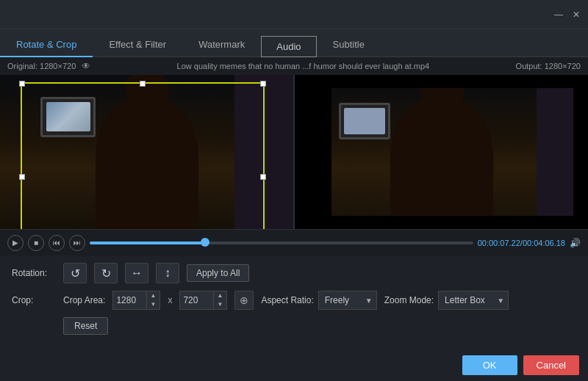  I want to click on crop-handle-mr, so click(263, 177).